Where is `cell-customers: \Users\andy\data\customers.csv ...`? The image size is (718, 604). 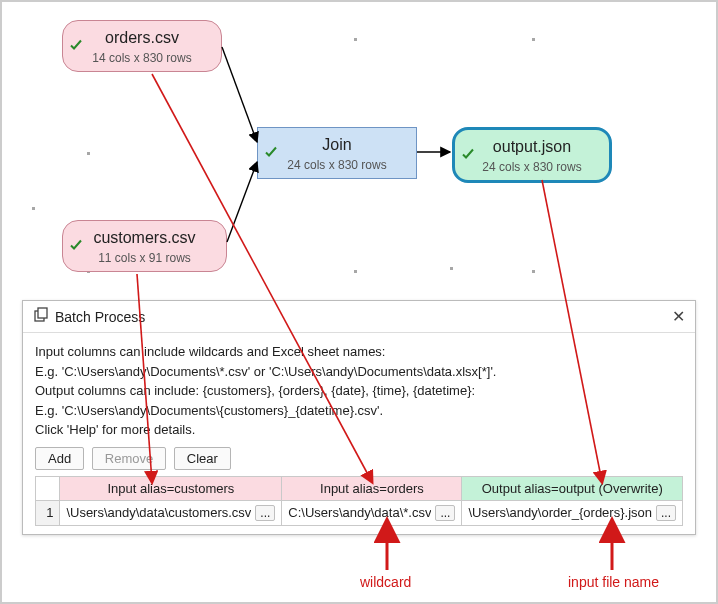
cell-customers: \Users\andy\data\customers.csv ... is located at coordinates (171, 512).